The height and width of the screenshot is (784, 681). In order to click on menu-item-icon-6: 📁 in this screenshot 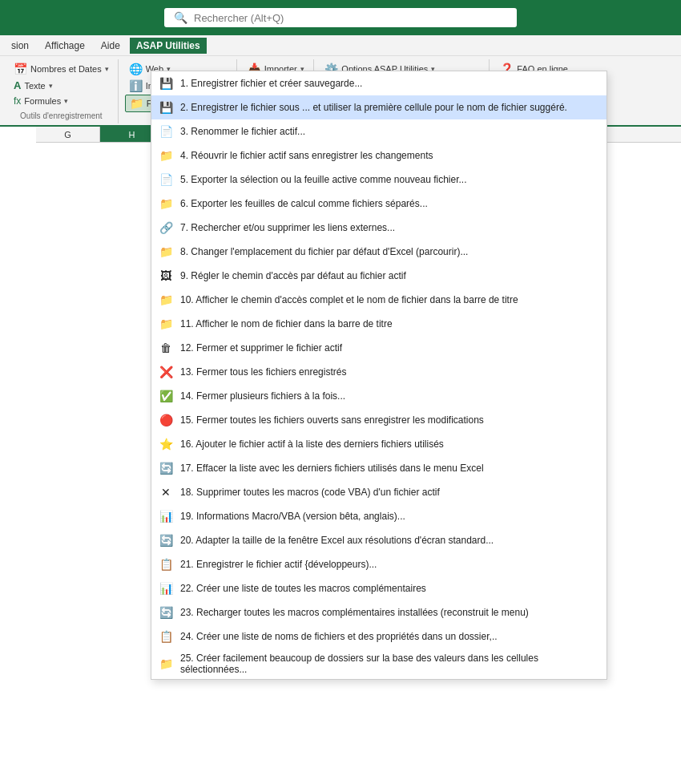, I will do `click(166, 204)`.